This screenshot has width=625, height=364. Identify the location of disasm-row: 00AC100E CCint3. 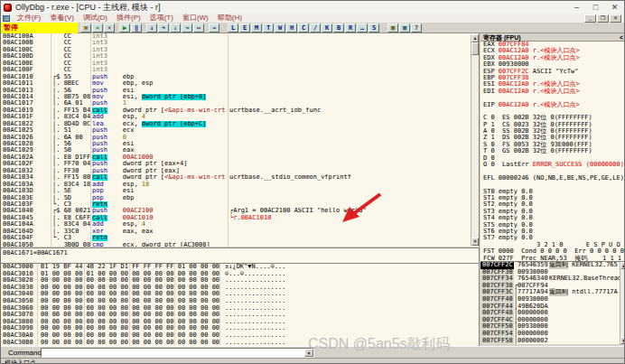
(240, 63).